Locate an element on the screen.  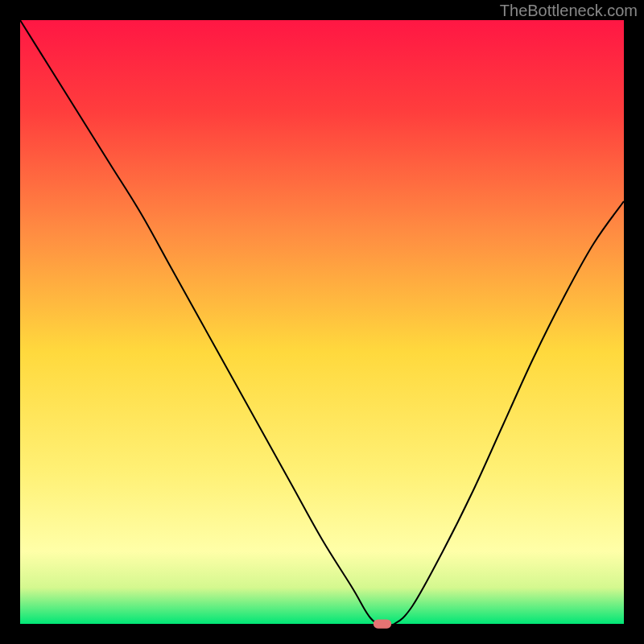
watermark: TheBottleneck.com is located at coordinates (568, 11).